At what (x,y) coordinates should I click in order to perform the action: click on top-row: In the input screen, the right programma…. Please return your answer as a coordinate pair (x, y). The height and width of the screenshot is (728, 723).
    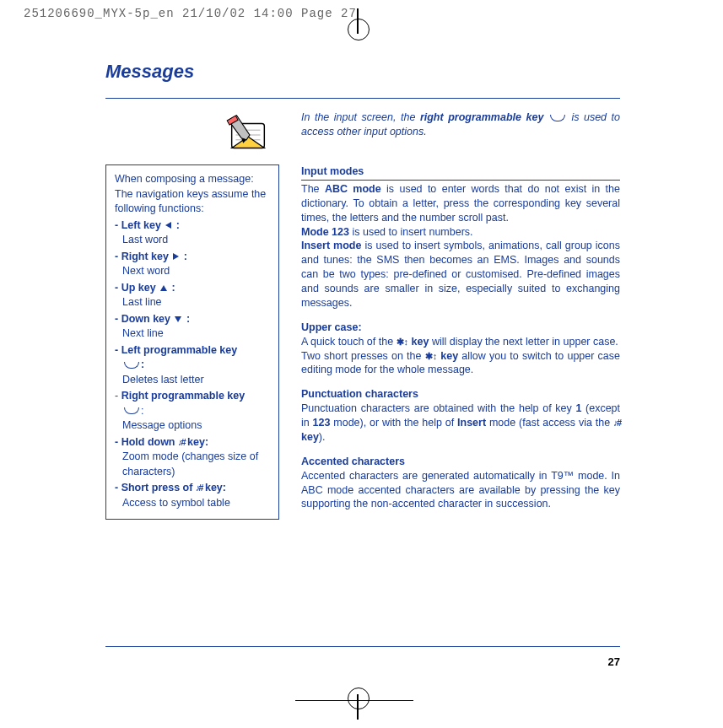
    Looking at the image, I should click on (363, 135).